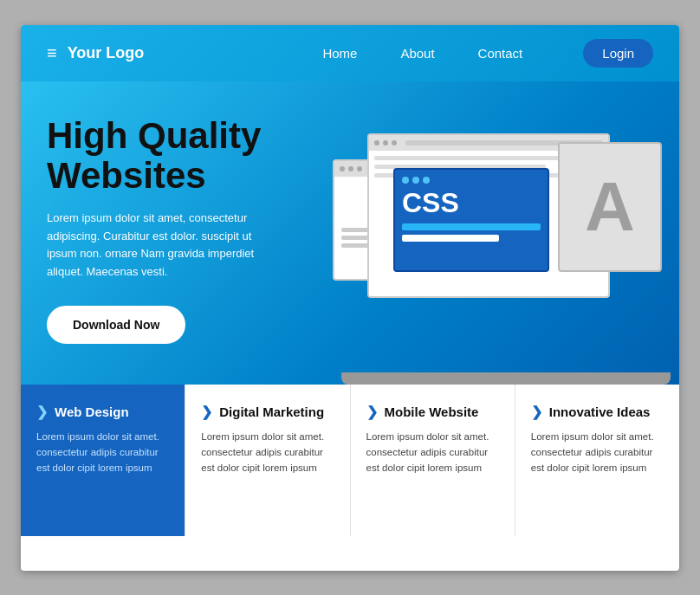 The height and width of the screenshot is (595, 700). Describe the element at coordinates (598, 461) in the screenshot. I see `feature-innovative-ideas: ❯ Innovative Ideas Lorem ipsum dolor sit…` at that location.